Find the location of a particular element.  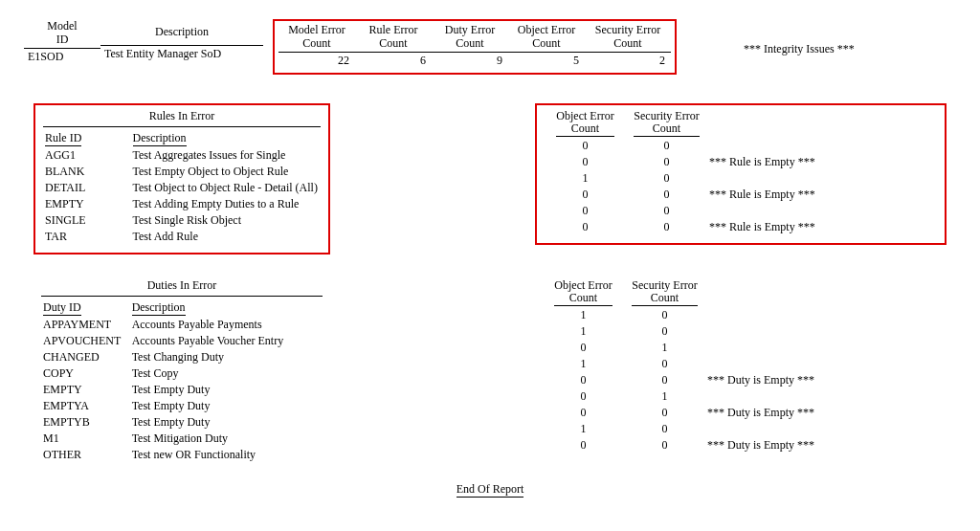

rule-id: AGG1 is located at coordinates (87, 155).